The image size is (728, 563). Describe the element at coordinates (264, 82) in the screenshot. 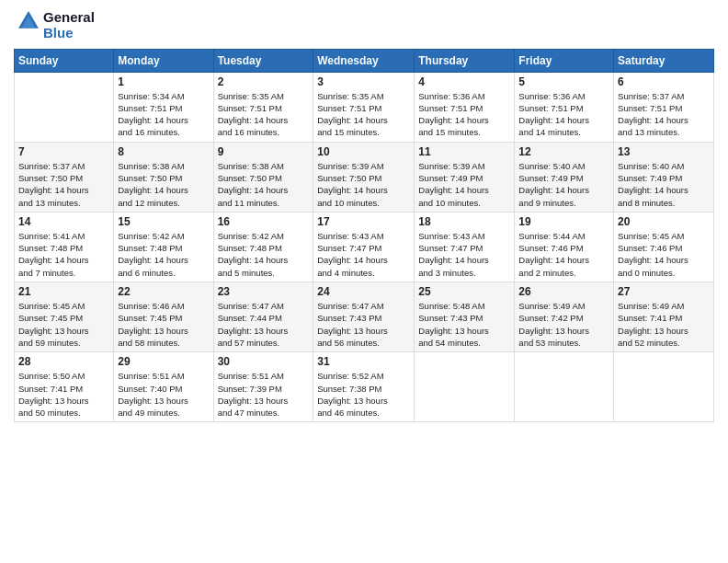

I see `day-number: 2` at that location.